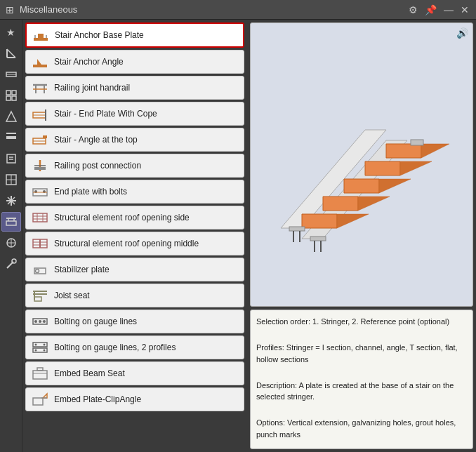 The height and width of the screenshot is (452, 476). What do you see at coordinates (11, 117) in the screenshot?
I see `sidebar-icon-triangle` at bounding box center [11, 117].